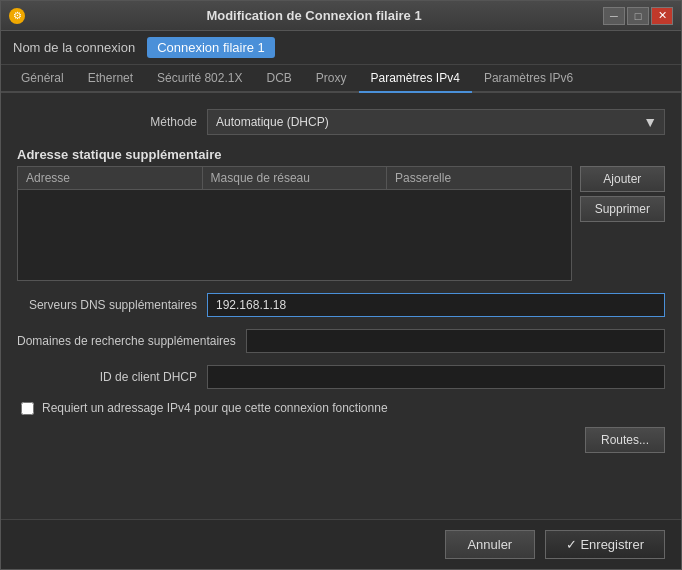  Describe the element at coordinates (662, 16) in the screenshot. I see `close-button: ✕` at that location.